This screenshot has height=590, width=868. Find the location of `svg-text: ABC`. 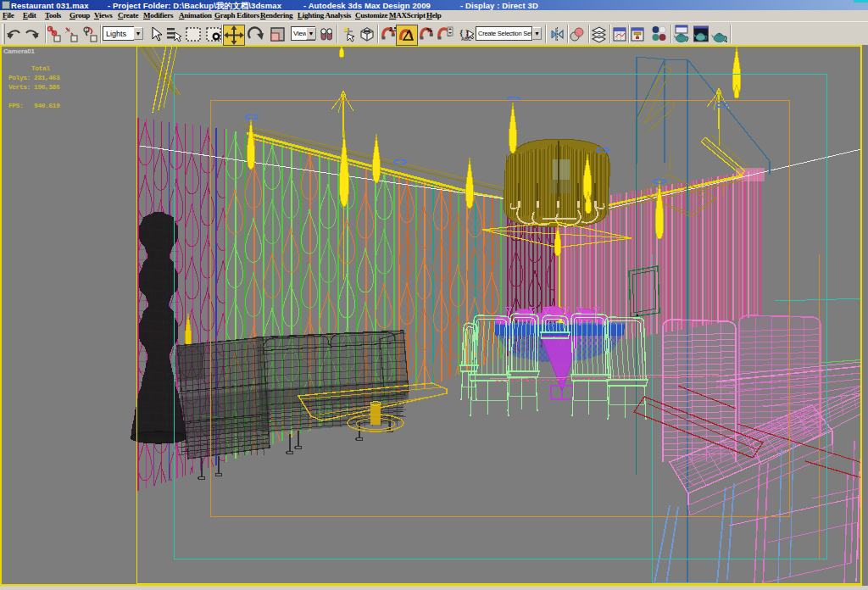

svg-text: ABC is located at coordinates (466, 39).